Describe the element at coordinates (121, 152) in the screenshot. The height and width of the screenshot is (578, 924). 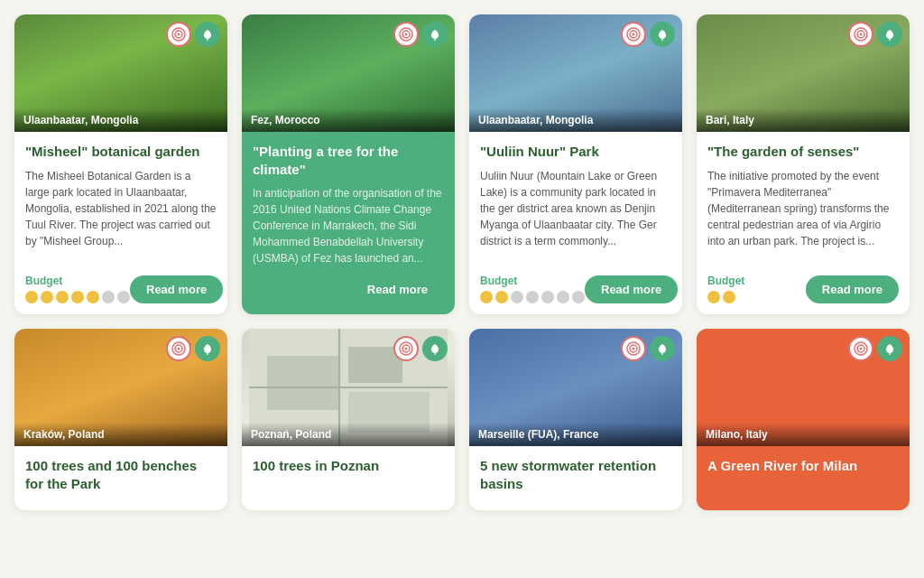
I see `card-title-misheel: "Misheel" botanical garden` at that location.